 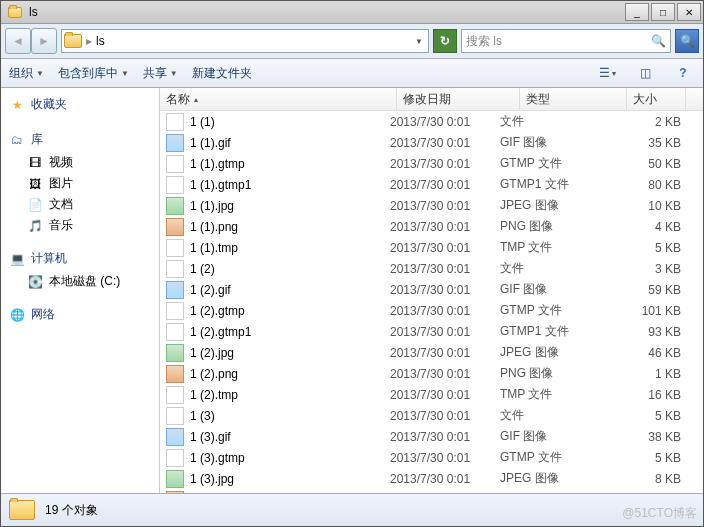 What do you see at coordinates (648, 185) in the screenshot?
I see `file-size: 80 KB` at bounding box center [648, 185].